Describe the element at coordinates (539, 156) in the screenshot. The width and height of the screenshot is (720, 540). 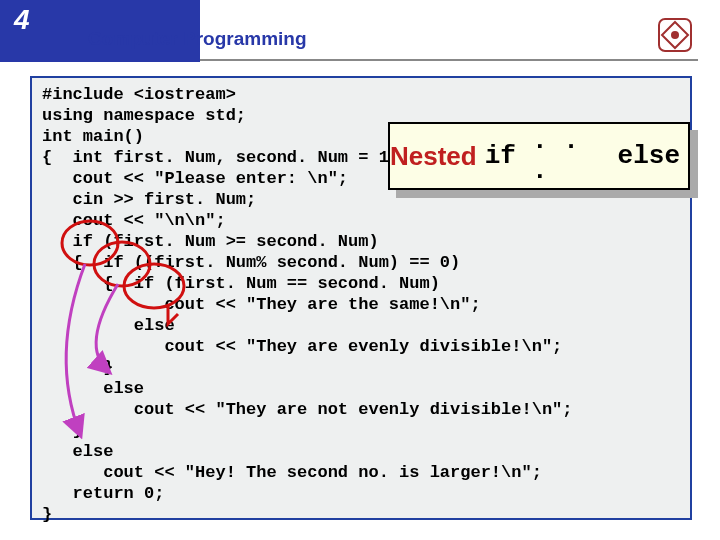
I see `nested-if-callout: Nested if . . . else` at that location.